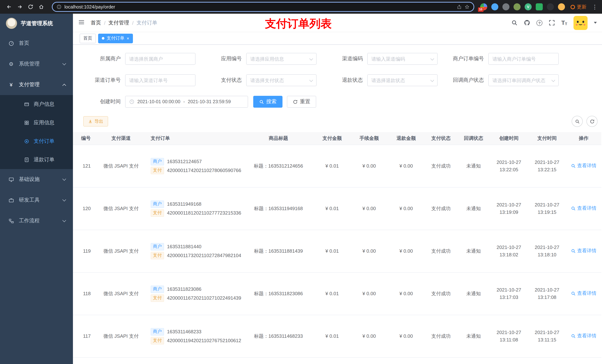 The image size is (602, 364). What do you see at coordinates (37, 85) in the screenshot?
I see `sidebar-item-payment: ¥ 支付管理` at bounding box center [37, 85].